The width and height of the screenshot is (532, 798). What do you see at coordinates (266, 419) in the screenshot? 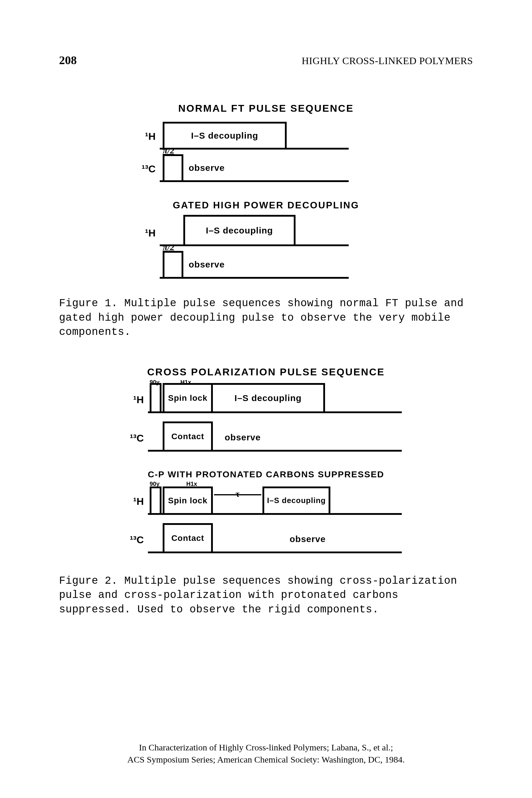
I see `figure-2-seq-cp: ¹H 90y H1x Spin lock I–S decoupling ¹³C …` at bounding box center [266, 419].